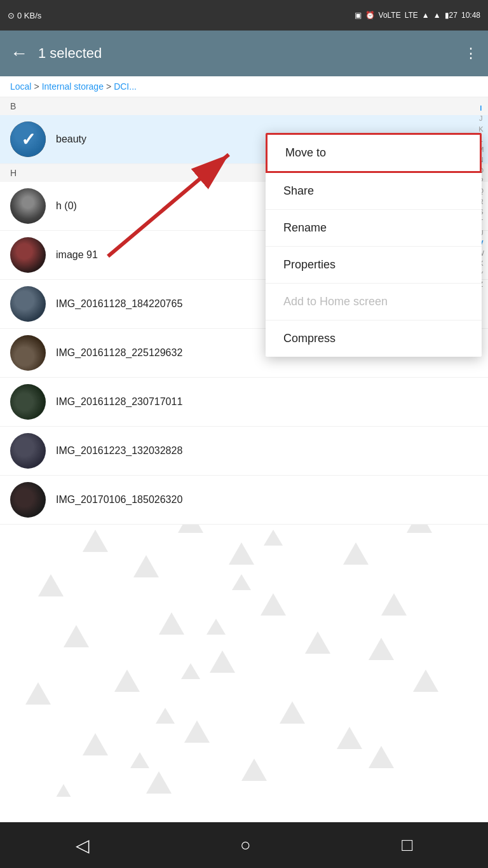  Describe the element at coordinates (374, 338) in the screenshot. I see `menu-item-compress: Compress` at that location.